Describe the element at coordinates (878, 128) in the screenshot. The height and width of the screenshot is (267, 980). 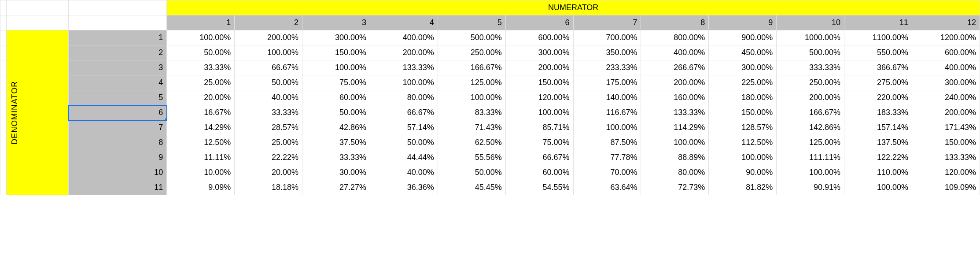
I see `data-cell: 157.14%` at that location.